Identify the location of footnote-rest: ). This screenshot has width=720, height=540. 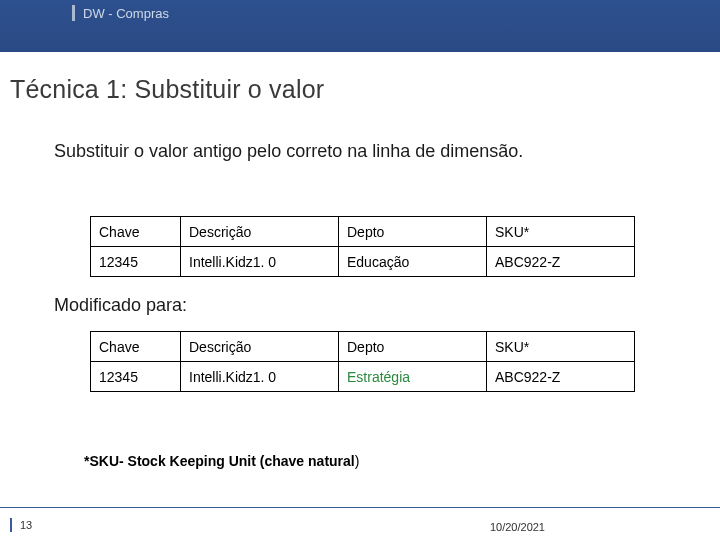
(358, 461).